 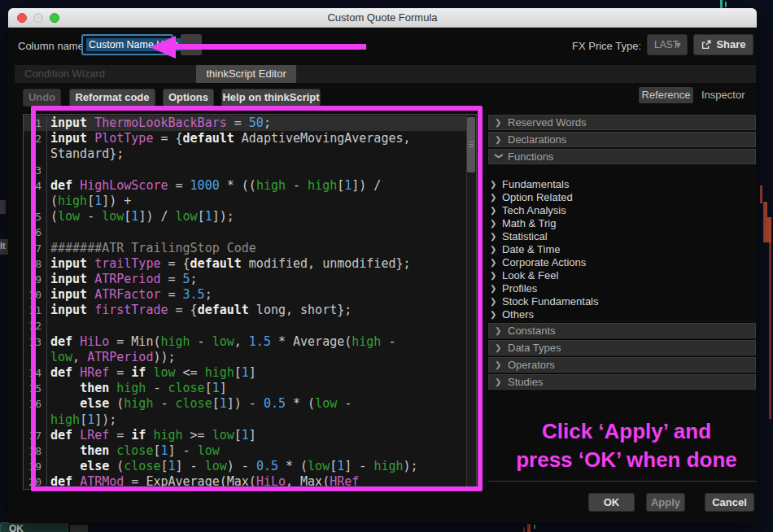 What do you see at coordinates (250, 202) in the screenshot?
I see `code-row: (high[1]) +` at bounding box center [250, 202].